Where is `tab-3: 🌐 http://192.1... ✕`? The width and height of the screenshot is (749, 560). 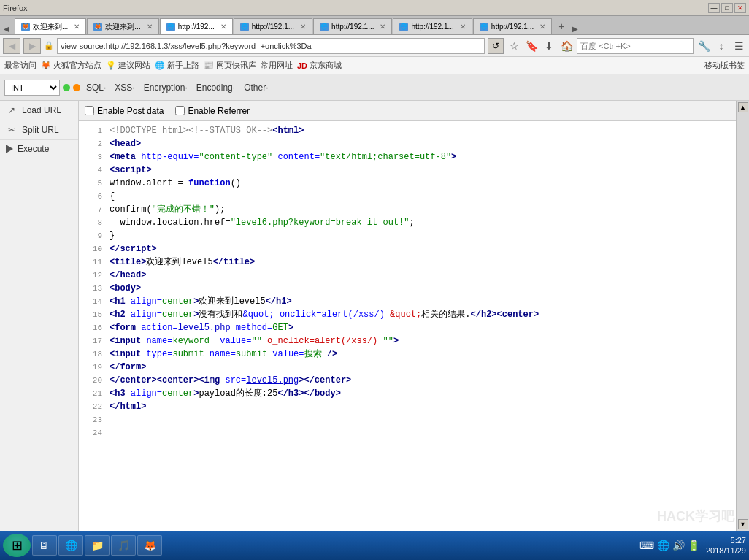 tab-3: 🌐 http://192.1... ✕ is located at coordinates (273, 26).